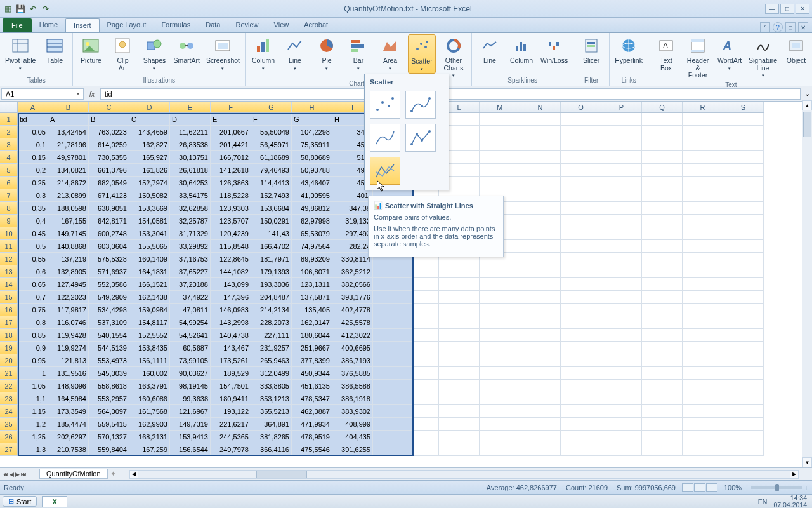  I want to click on cell: 152,7974, so click(150, 183).